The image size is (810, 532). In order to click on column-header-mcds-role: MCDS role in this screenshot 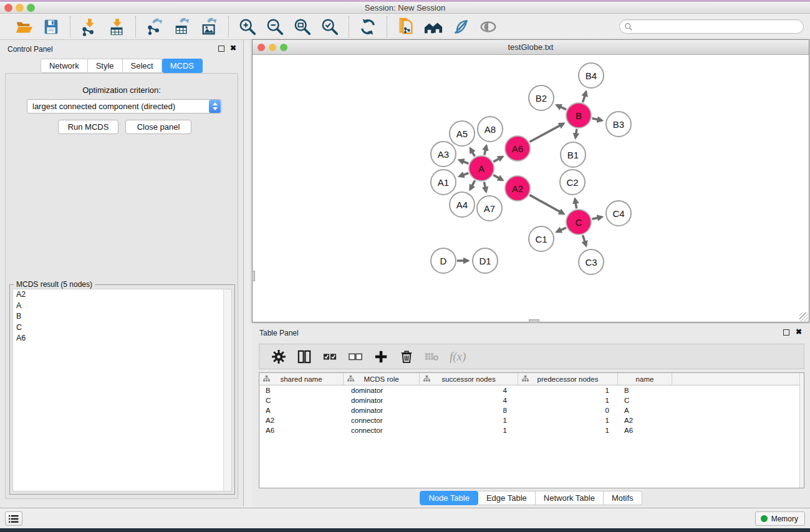, I will do `click(382, 379)`.